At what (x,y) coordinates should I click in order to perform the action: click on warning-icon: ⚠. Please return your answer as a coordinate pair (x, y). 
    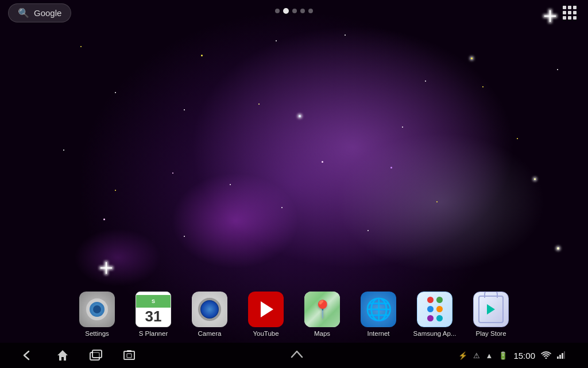
    Looking at the image, I should click on (477, 355).